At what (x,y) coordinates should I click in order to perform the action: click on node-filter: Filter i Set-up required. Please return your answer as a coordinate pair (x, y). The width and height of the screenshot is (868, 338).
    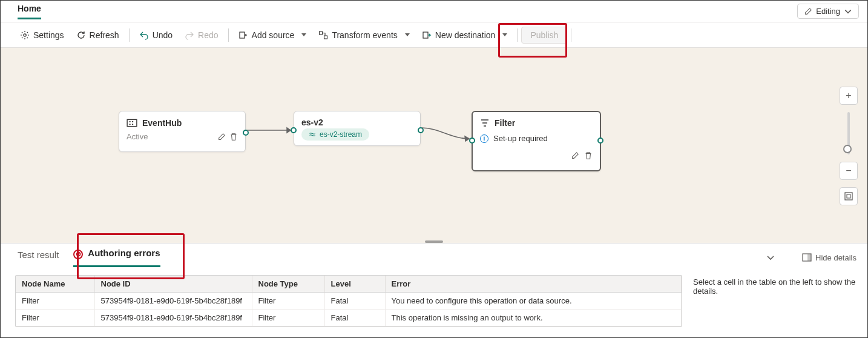
    Looking at the image, I should click on (536, 141).